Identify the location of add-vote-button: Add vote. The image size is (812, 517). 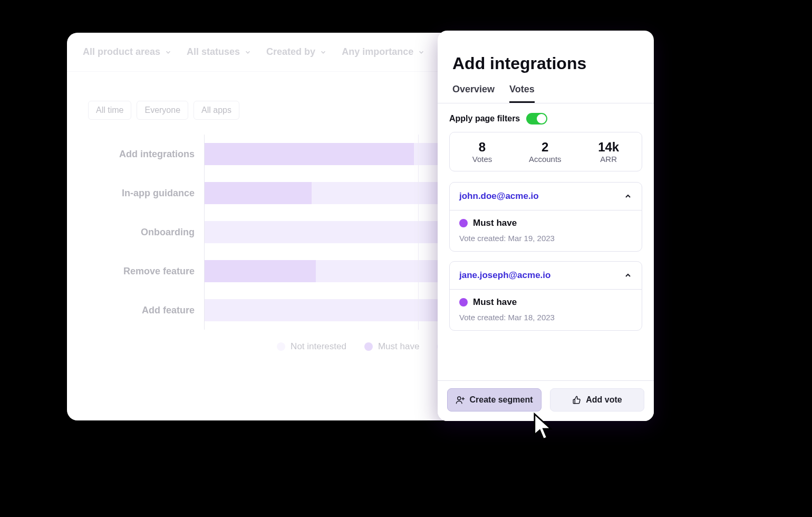
(597, 400).